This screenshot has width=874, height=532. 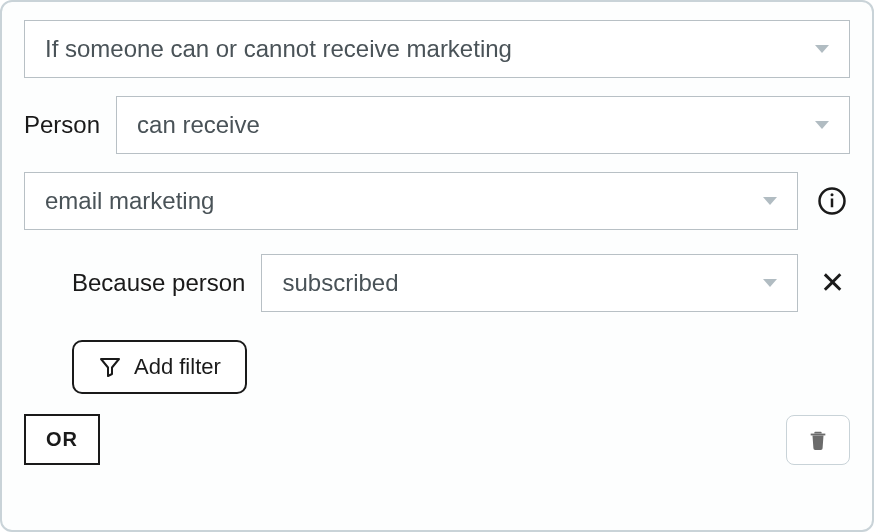 I want to click on reason-select: subscribed, so click(x=530, y=283).